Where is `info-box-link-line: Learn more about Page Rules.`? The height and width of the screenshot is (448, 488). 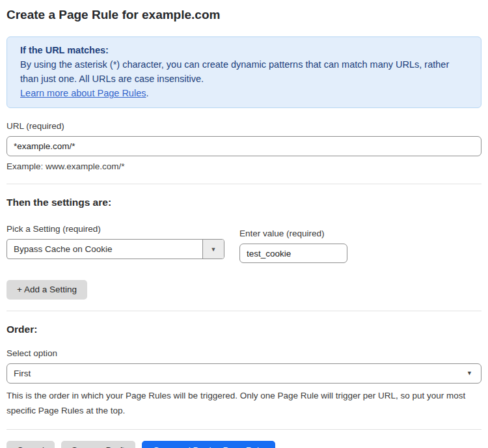
info-box-link-line: Learn more about Page Rules. is located at coordinates (244, 93).